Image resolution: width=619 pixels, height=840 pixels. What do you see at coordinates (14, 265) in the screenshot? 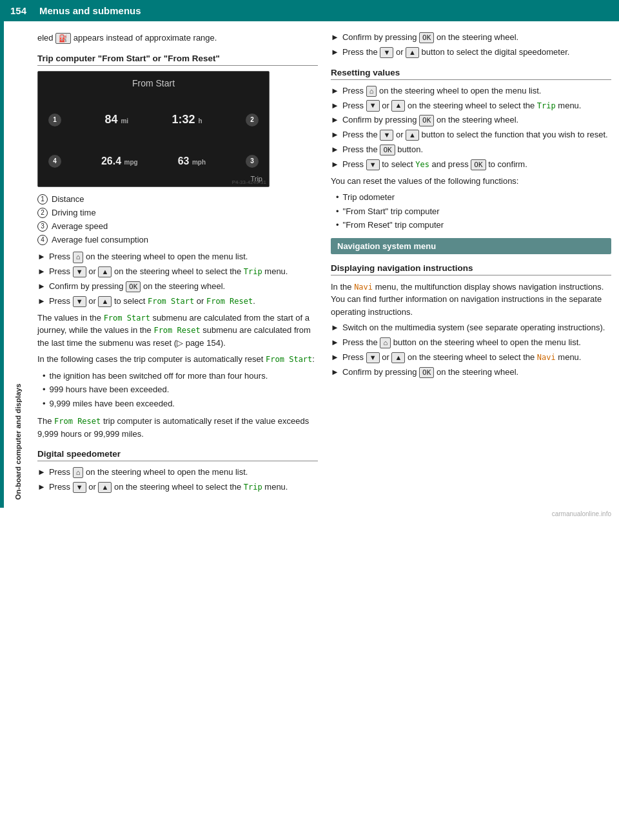
I see `sidebar: On-board computer and displays` at bounding box center [14, 265].